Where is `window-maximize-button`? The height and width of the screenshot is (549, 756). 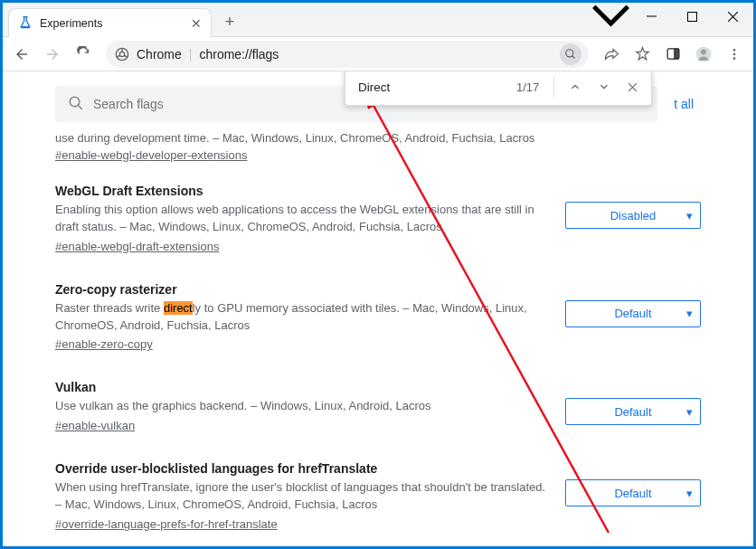 window-maximize-button is located at coordinates (693, 16).